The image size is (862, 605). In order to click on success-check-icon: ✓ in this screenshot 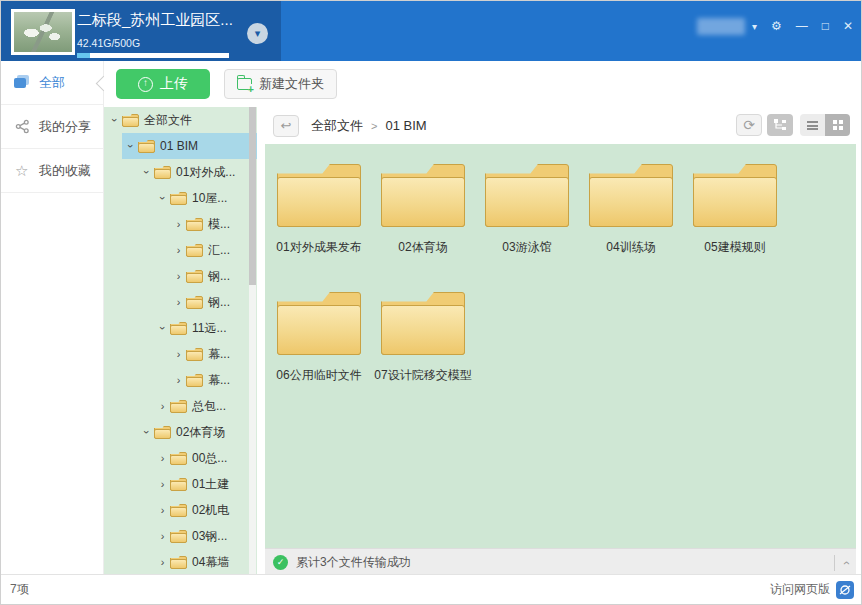, I will do `click(280, 562)`.